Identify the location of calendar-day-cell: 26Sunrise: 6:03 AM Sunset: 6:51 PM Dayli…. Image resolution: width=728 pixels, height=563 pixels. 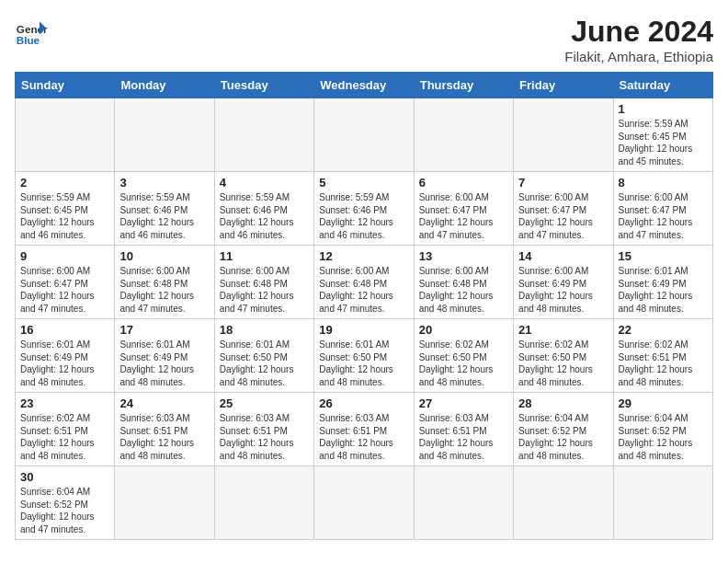
(364, 430).